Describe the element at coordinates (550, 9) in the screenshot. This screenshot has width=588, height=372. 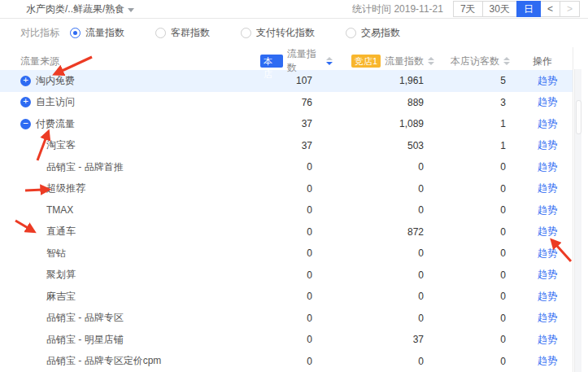
I see `prev-day-button: <` at that location.